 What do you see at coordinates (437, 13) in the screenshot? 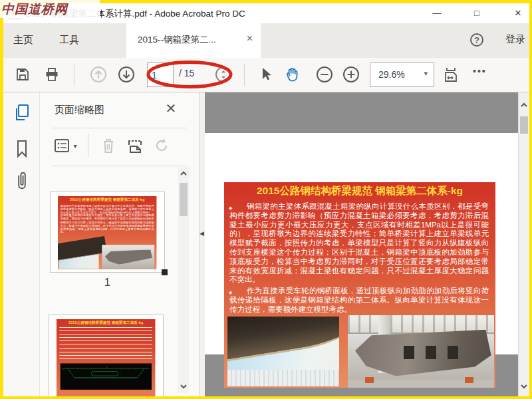
I see `minimize-button: —` at bounding box center [437, 13].